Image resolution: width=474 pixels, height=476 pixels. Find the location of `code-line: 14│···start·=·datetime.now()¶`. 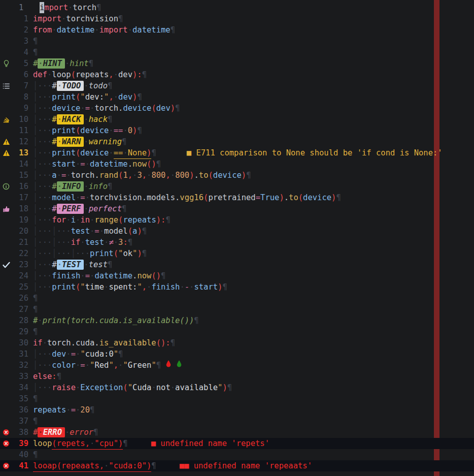

code-line: 14│···start·=·datetime.now()¶ is located at coordinates (237, 164).